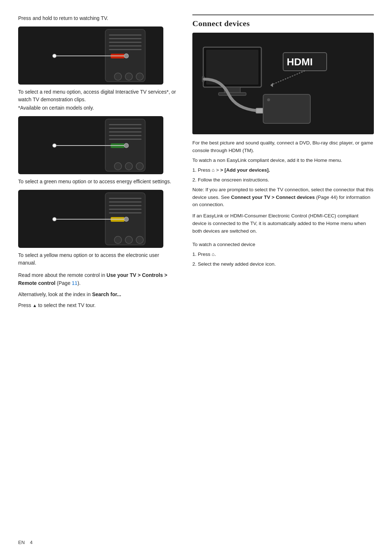 The image size is (392, 556). I want to click on top-caption: Press and hold to return to watching TV., so click(98, 18).